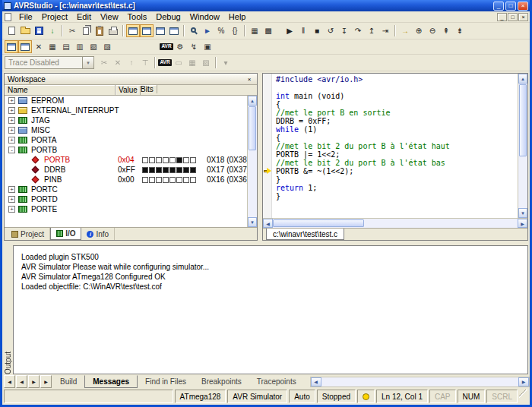 Image resolution: width=532 pixels, height=407 pixels. I want to click on tabbar-scrollbar: ◀ ▶, so click(420, 382).